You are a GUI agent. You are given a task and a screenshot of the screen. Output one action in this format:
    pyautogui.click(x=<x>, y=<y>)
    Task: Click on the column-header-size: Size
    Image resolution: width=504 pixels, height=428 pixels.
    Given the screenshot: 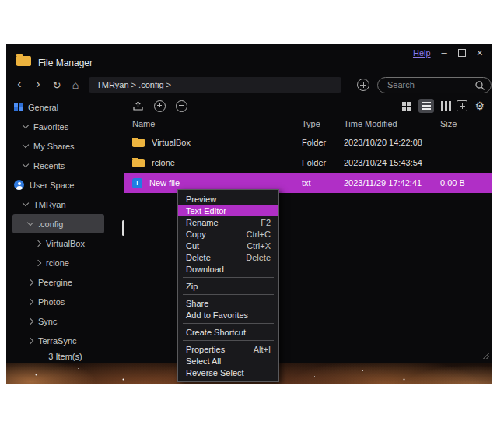 What is the action you would take?
    pyautogui.click(x=467, y=124)
    